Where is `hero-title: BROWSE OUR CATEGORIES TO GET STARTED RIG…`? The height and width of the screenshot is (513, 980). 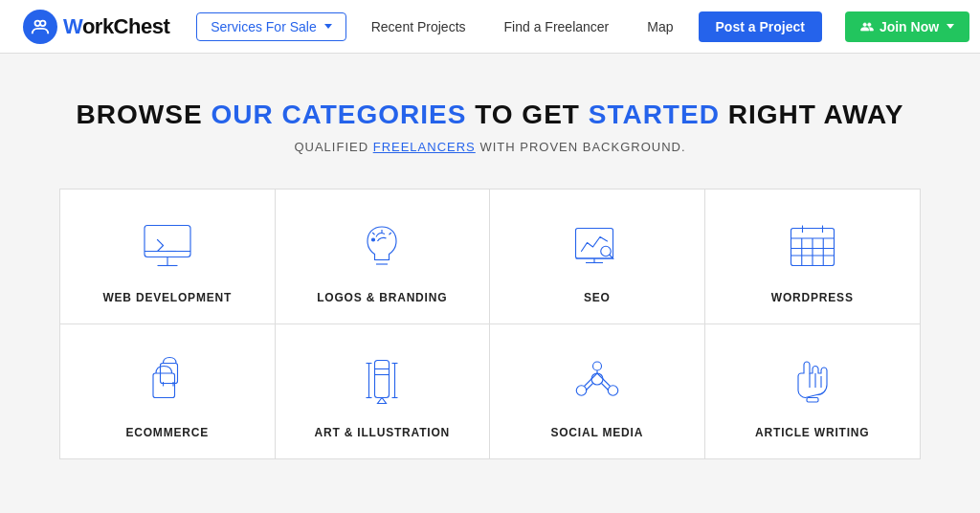 hero-title: BROWSE OUR CATEGORIES TO GET STARTED RIG… is located at coordinates (490, 115).